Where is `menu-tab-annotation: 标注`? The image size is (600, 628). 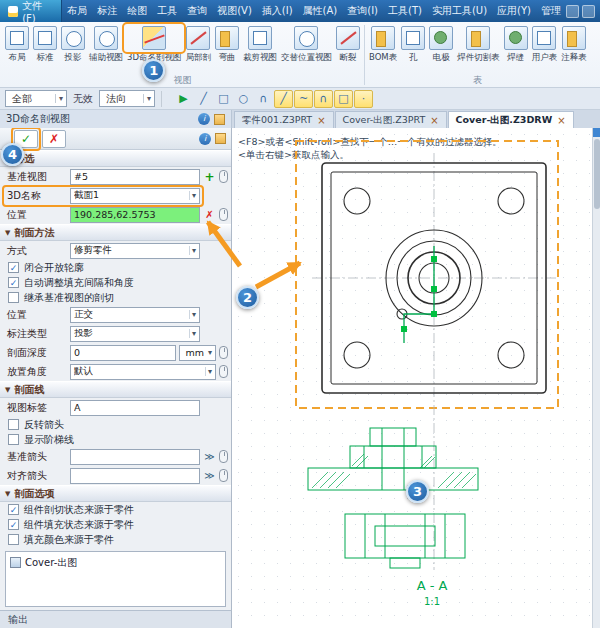
menu-tab-annotation: 标注 is located at coordinates (107, 11).